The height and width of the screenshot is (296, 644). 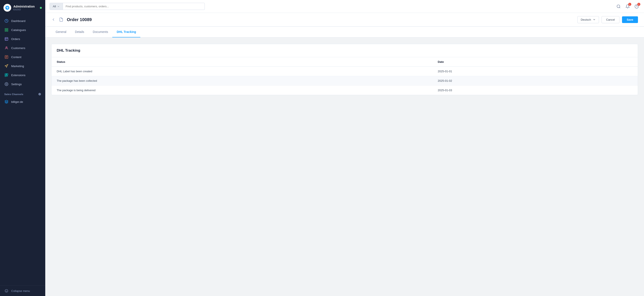 What do you see at coordinates (6, 102) in the screenshot?
I see `sales-channel-icon` at bounding box center [6, 102].